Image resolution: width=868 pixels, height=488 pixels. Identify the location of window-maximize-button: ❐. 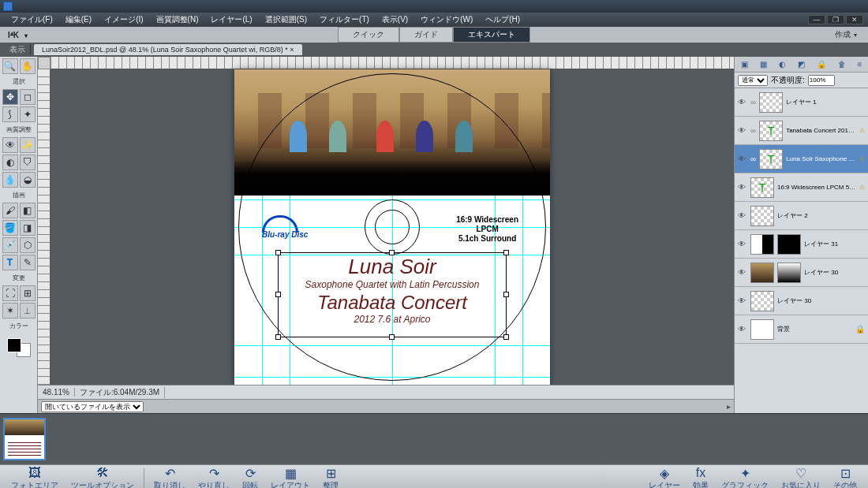
(836, 20).